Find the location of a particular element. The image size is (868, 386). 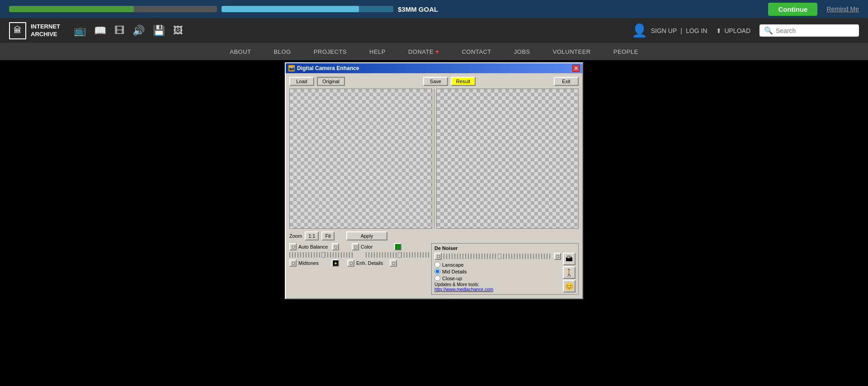

auto-balance-label: Auto Balance is located at coordinates (314, 247).